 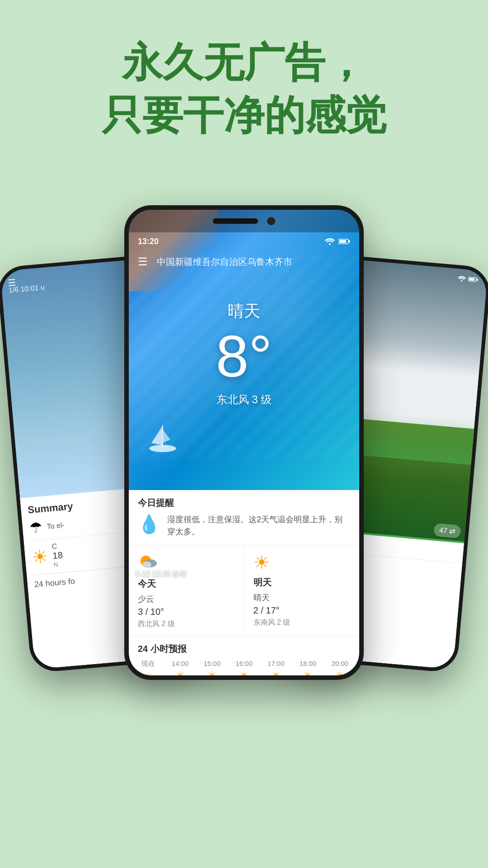 What do you see at coordinates (56, 526) in the screenshot?
I see `summary-text-1: To el-` at bounding box center [56, 526].